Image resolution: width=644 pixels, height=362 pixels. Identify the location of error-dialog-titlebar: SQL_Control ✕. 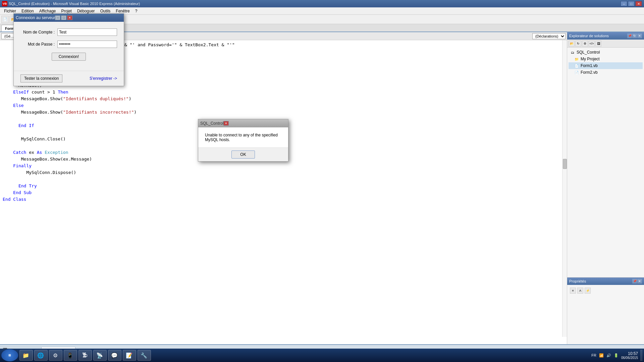
(243, 123).